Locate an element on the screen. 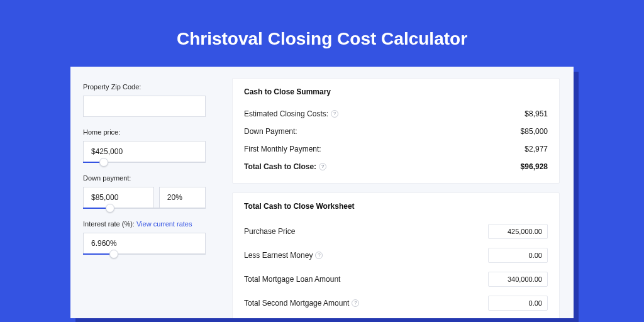 The height and width of the screenshot is (322, 644). summary-val-closing: $8,951 is located at coordinates (536, 114).